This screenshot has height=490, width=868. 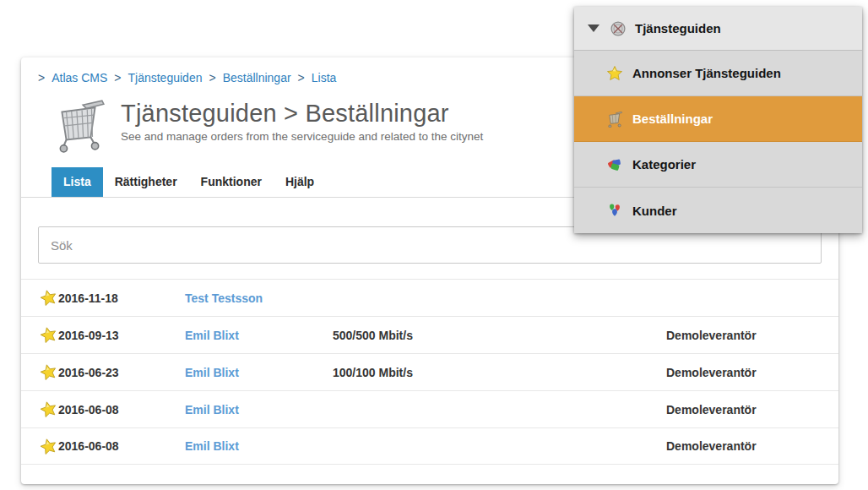 What do you see at coordinates (615, 210) in the screenshot?
I see `pins-icon` at bounding box center [615, 210].